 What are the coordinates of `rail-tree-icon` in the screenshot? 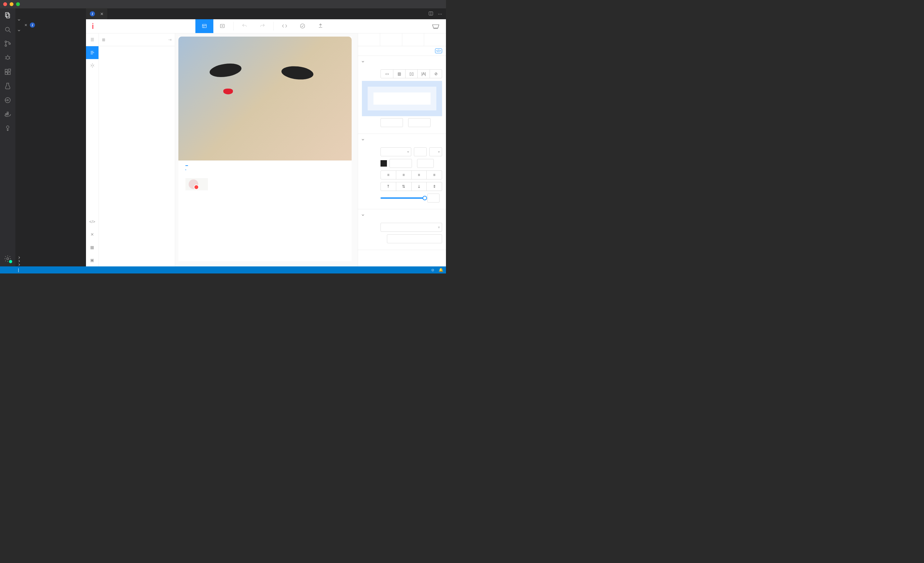 It's located at (92, 53).